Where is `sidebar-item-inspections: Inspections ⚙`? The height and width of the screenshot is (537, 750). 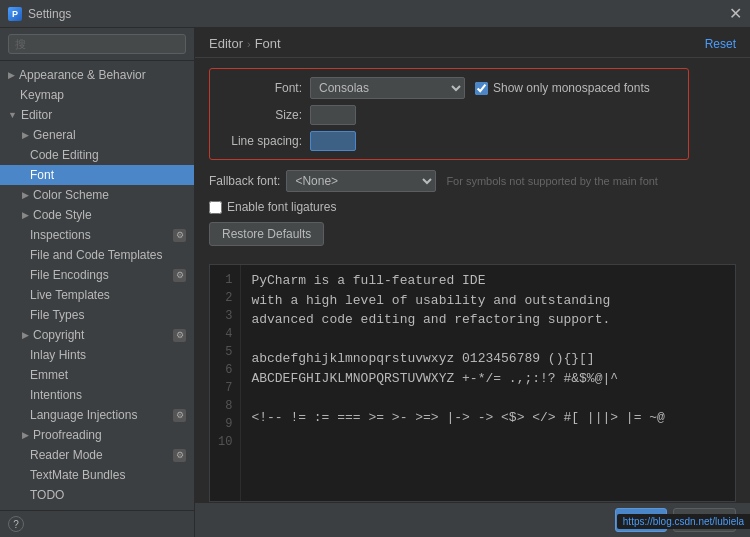 sidebar-item-inspections: Inspections ⚙ is located at coordinates (97, 235).